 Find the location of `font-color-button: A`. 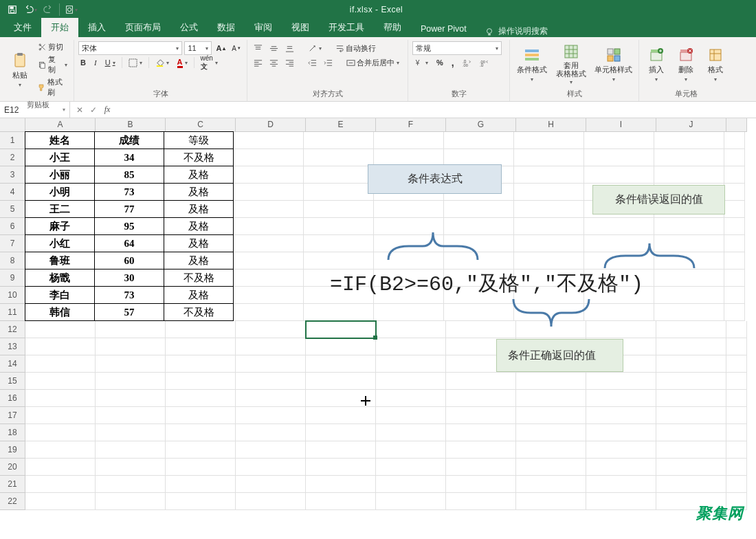

font-color-button: A is located at coordinates (183, 63).